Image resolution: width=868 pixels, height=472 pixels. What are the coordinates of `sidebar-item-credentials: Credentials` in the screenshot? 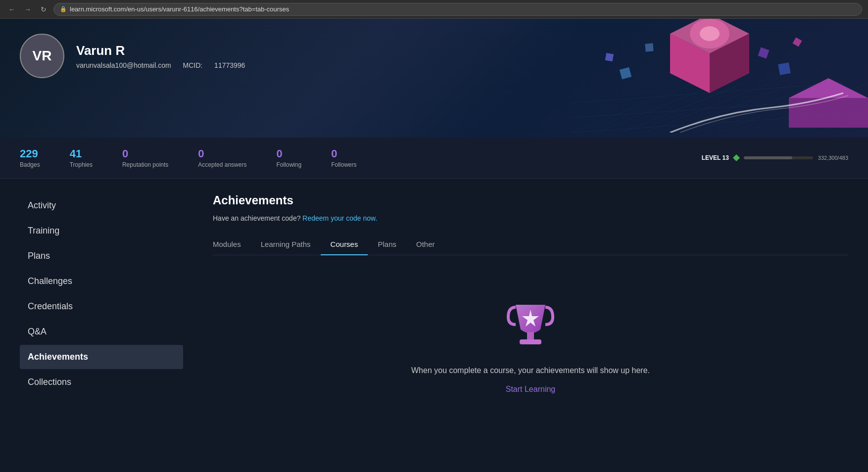 It's located at (101, 307).